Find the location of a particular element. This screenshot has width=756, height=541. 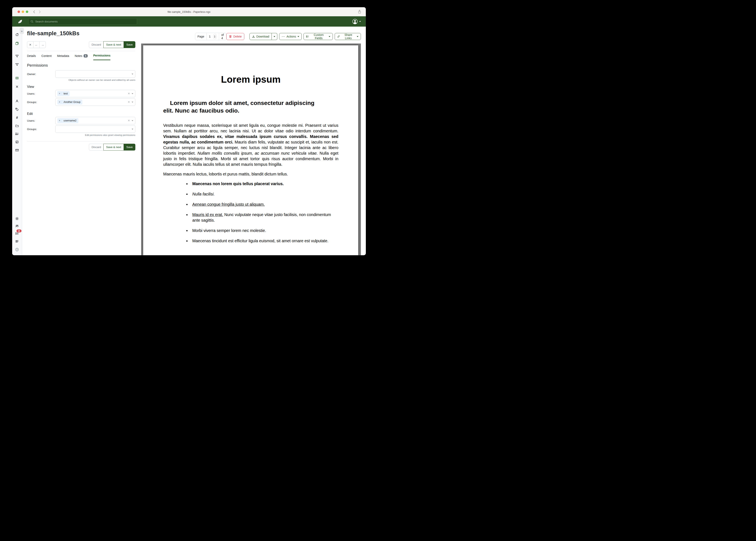

edit-section-heading: Edit is located at coordinates (81, 114).